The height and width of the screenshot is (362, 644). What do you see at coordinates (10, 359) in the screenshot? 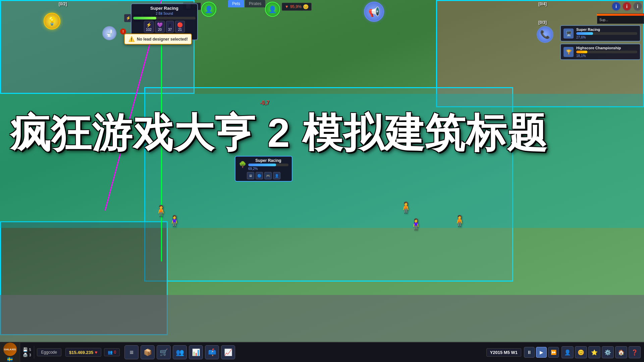
I see `sweden-flag: 🇸🇪` at bounding box center [10, 359].